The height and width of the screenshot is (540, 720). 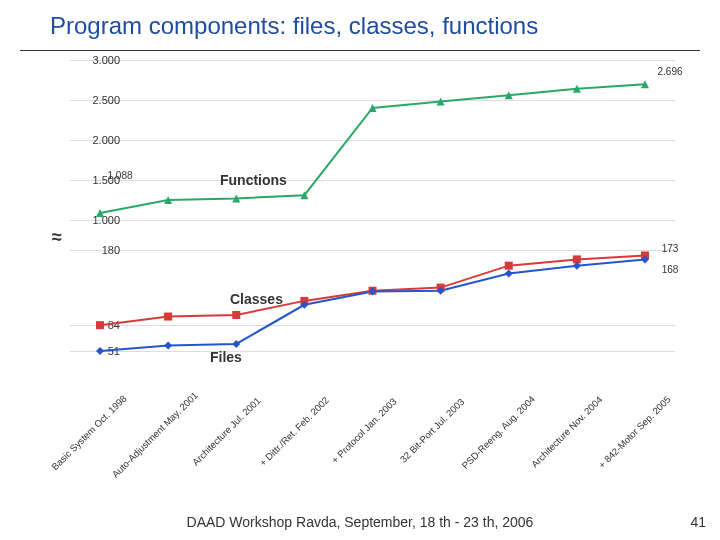 I want to click on divider, so click(x=360, y=50).